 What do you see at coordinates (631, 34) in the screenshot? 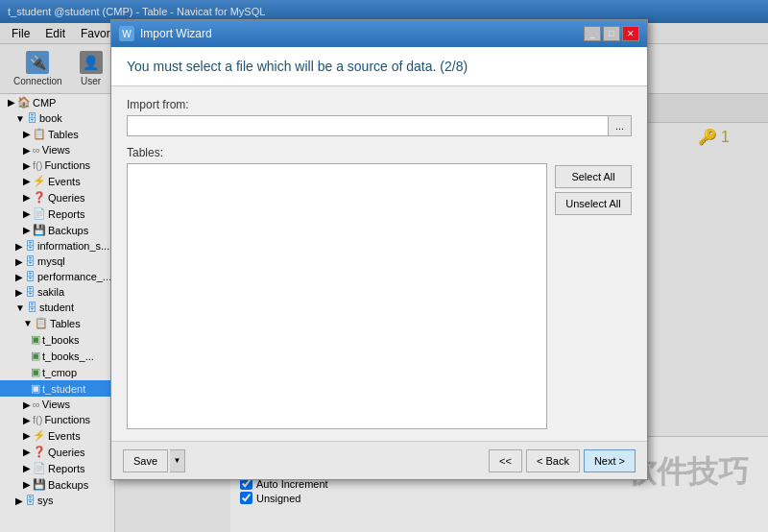
I see `close-button: ✕` at bounding box center [631, 34].